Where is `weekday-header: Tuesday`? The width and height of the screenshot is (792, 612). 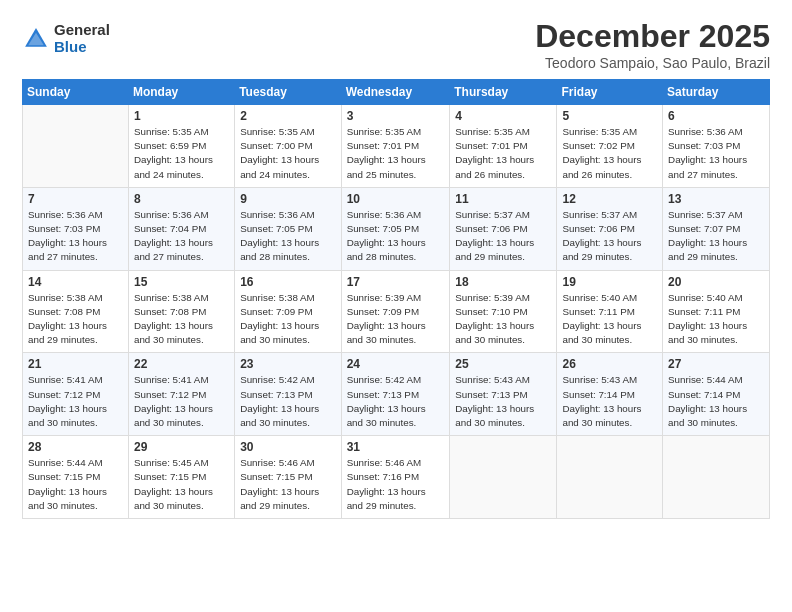
weekday-header: Tuesday is located at coordinates (288, 92).